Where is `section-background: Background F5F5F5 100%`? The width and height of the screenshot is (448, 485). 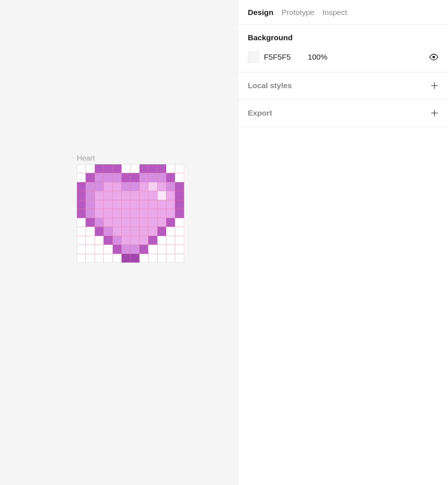
section-background: Background F5F5F5 100% is located at coordinates (343, 48).